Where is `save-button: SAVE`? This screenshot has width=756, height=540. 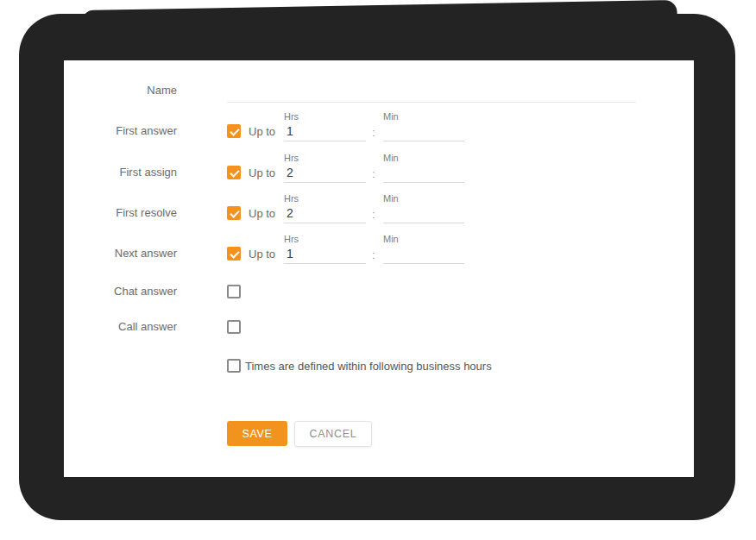
save-button: SAVE is located at coordinates (257, 433).